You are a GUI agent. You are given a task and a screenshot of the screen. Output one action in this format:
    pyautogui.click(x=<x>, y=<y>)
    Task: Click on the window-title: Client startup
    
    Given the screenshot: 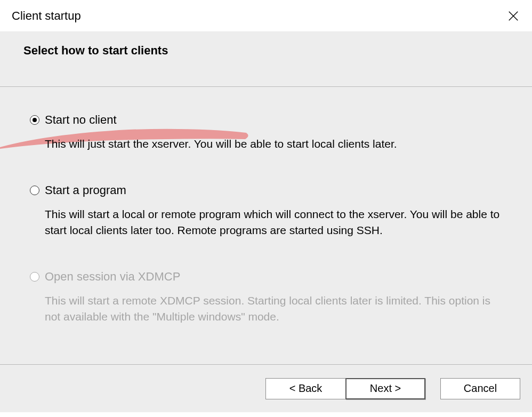 What is the action you would take?
    pyautogui.click(x=46, y=16)
    